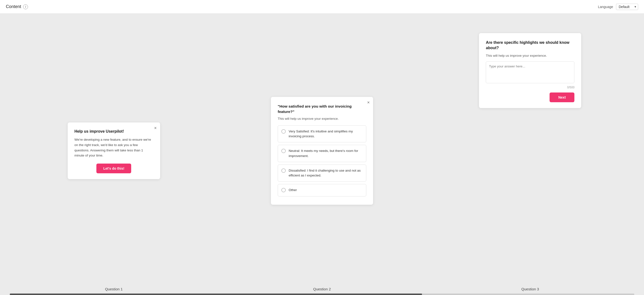 The image size is (644, 295). What do you see at coordinates (322, 289) in the screenshot?
I see `questions-row: Question 1 Question 2 Question 3` at bounding box center [322, 289].